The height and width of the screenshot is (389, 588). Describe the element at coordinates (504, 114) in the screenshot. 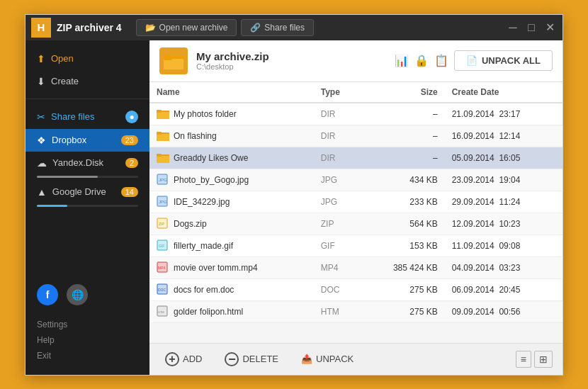

I see `cell-date: 21.09.2014 23:17` at that location.